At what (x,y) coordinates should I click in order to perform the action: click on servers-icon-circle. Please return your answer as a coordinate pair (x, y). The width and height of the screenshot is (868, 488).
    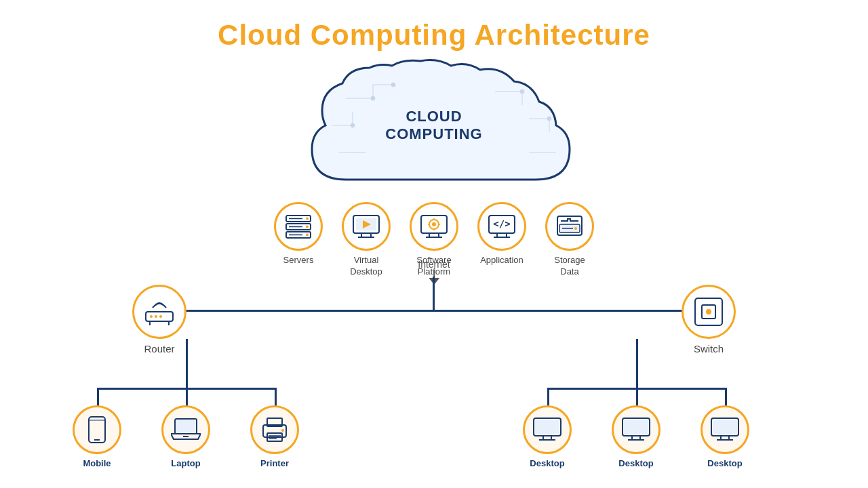
    Looking at the image, I should click on (298, 226).